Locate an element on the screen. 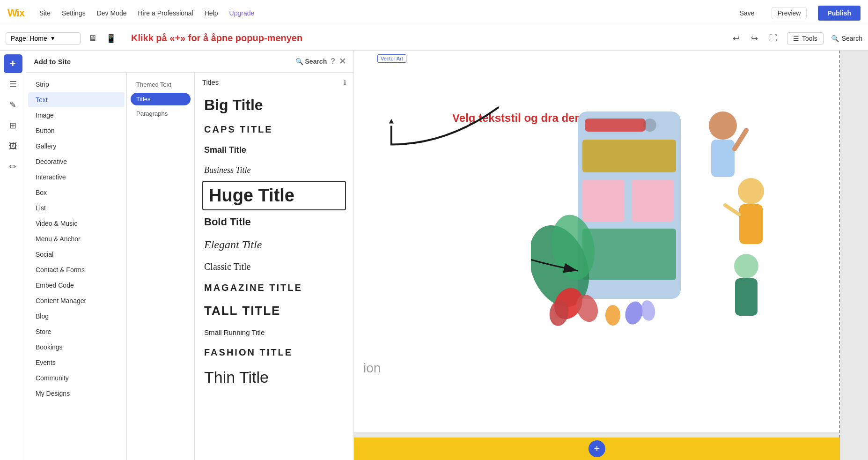  sub-cat-titles: Titles is located at coordinates (161, 99).